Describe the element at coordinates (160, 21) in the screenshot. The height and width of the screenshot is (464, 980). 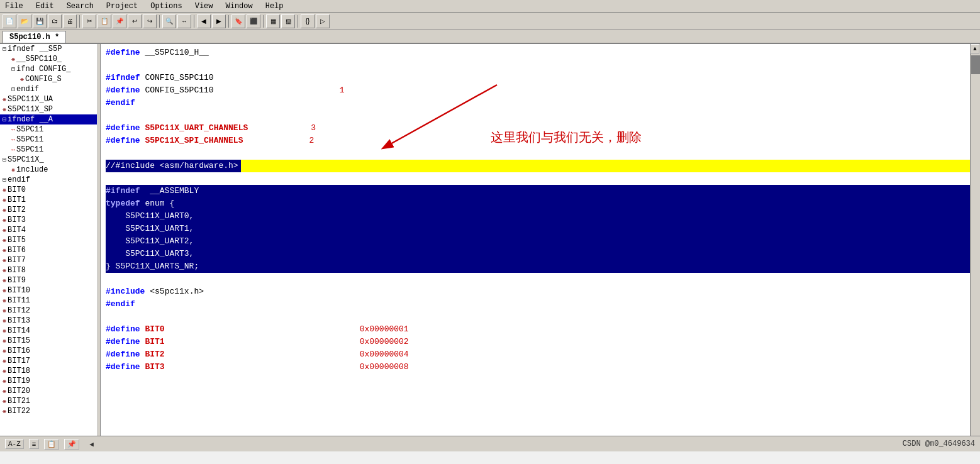
I see `toolbar-sep2` at that location.